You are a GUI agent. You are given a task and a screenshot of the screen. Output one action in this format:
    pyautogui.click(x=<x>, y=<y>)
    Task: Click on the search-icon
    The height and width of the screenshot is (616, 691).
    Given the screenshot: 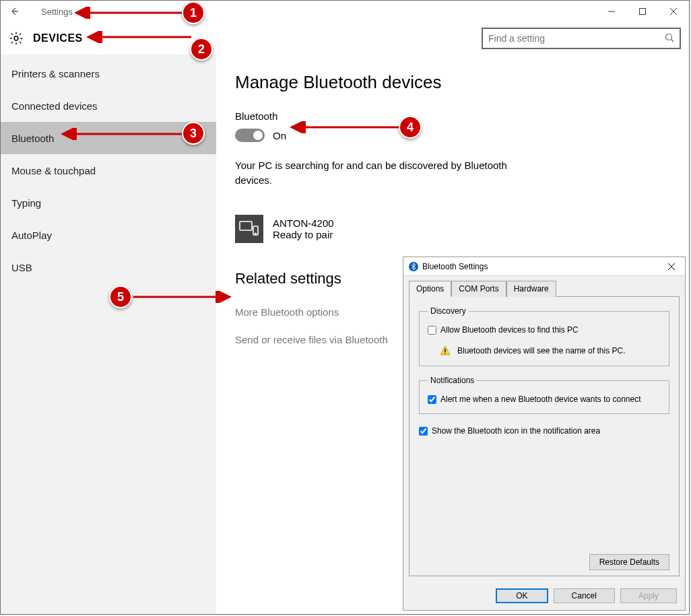 What is the action you would take?
    pyautogui.click(x=669, y=39)
    